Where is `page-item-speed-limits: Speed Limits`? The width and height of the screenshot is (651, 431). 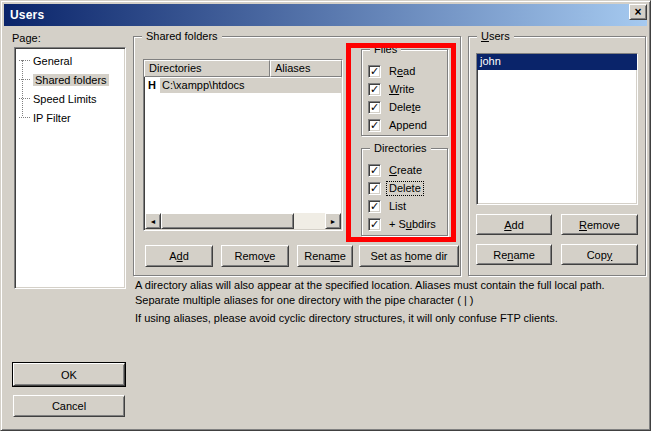 page-item-speed-limits: Speed Limits is located at coordinates (70, 98).